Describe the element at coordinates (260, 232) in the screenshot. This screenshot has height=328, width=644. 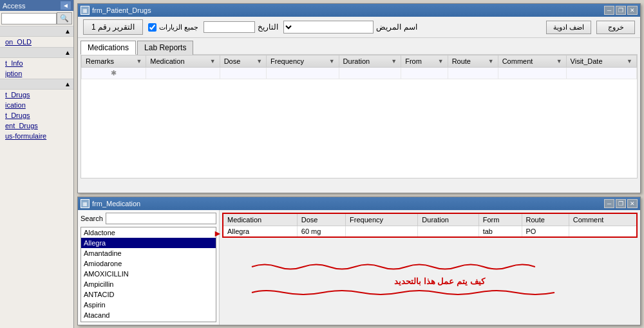
I see `med-detail-medication: Allegra` at that location.